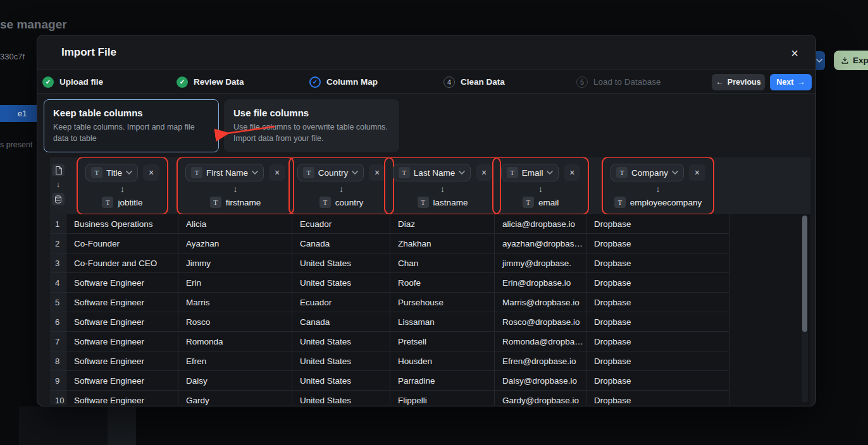 Image resolution: width=868 pixels, height=445 pixels. What do you see at coordinates (426, 53) in the screenshot?
I see `modal-header: Import File ×` at bounding box center [426, 53].